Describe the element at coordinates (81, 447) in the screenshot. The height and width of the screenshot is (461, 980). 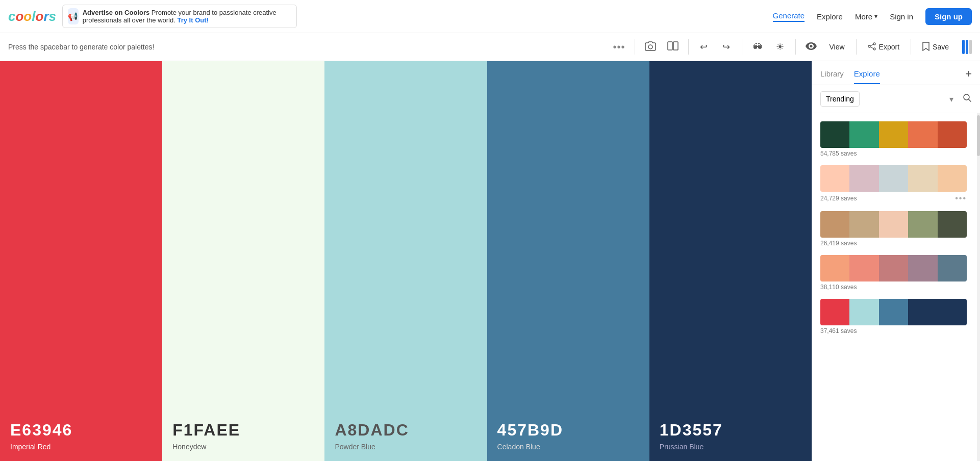
I see `color-name-1: Imperial Red` at that location.